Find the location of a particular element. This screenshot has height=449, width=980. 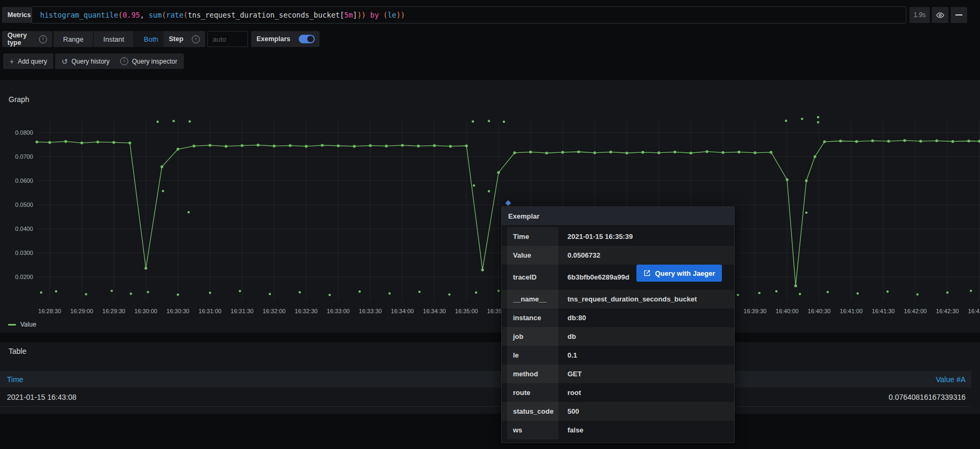

field-value: 6b3bfb0e6289a99d is located at coordinates (598, 277).